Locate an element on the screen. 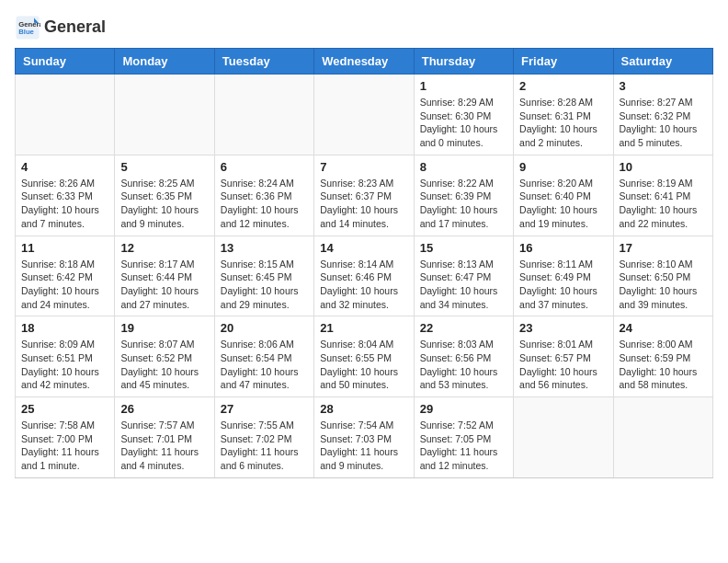 The image size is (728, 563). day-number: 17 is located at coordinates (664, 248).